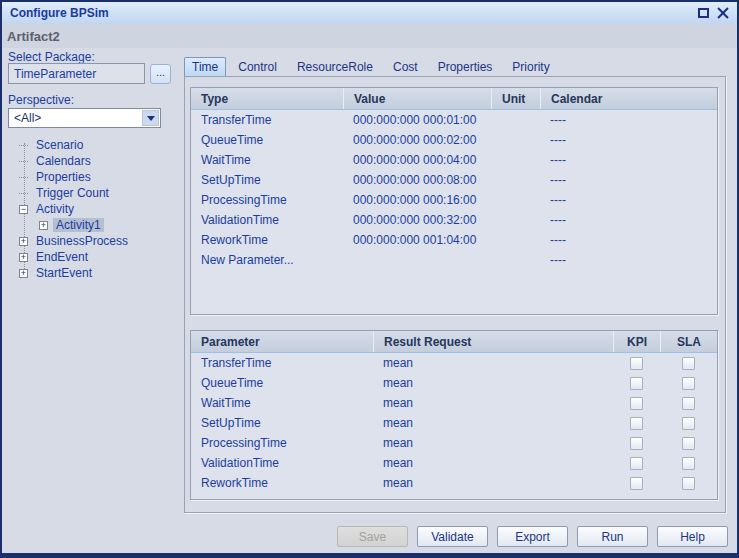 The image size is (739, 558). What do you see at coordinates (454, 363) in the screenshot?
I see `result-table-row-transfertime: TransferTimemean` at bounding box center [454, 363].